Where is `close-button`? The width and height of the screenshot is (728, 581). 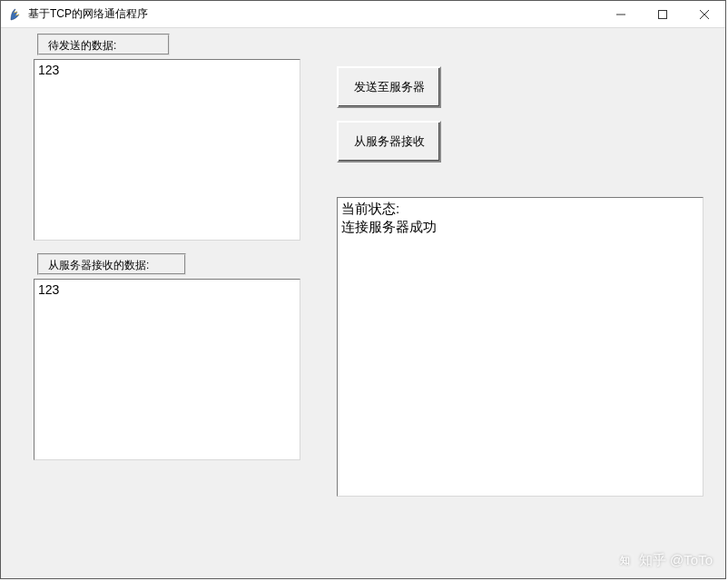 close-button is located at coordinates (704, 15).